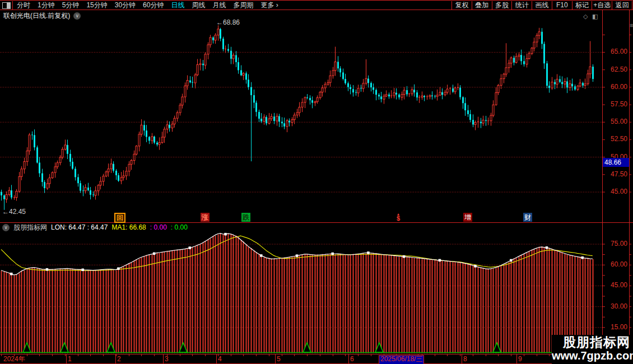  I want to click on high-annotation: ←68.86, so click(228, 22).